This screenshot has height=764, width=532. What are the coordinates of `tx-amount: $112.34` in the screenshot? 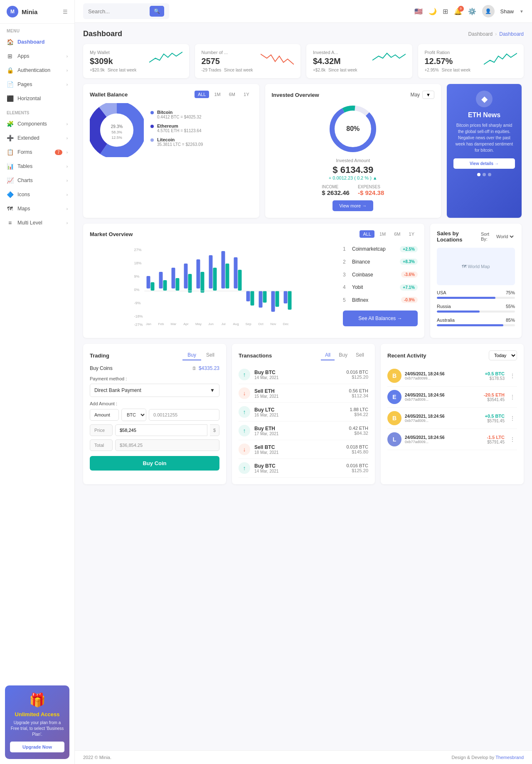 It's located at (359, 396).